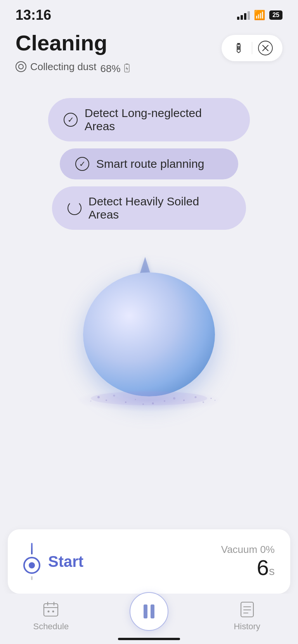 The image size is (298, 644). I want to click on schedule-icon, so click(51, 609).